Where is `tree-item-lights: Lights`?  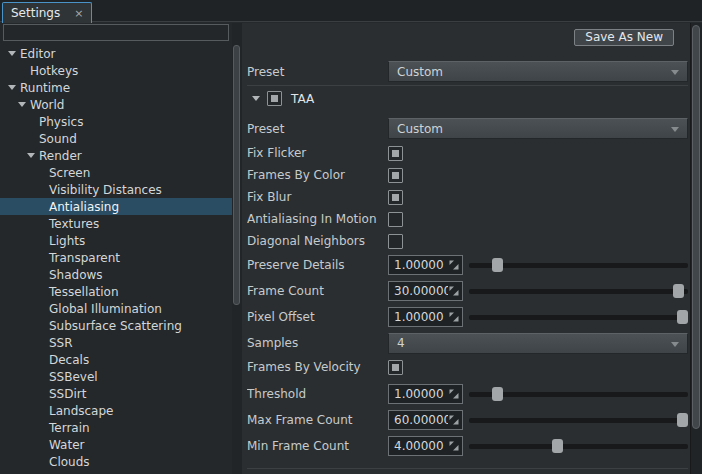
tree-item-lights: Lights is located at coordinates (116, 240).